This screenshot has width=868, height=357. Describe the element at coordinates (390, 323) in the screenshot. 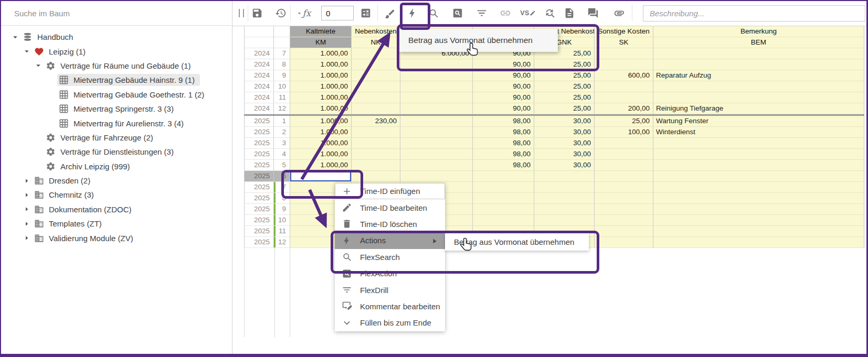

I see `menu-item-f-llen-bis-zum-ende: Füllen bis zum Ende` at that location.